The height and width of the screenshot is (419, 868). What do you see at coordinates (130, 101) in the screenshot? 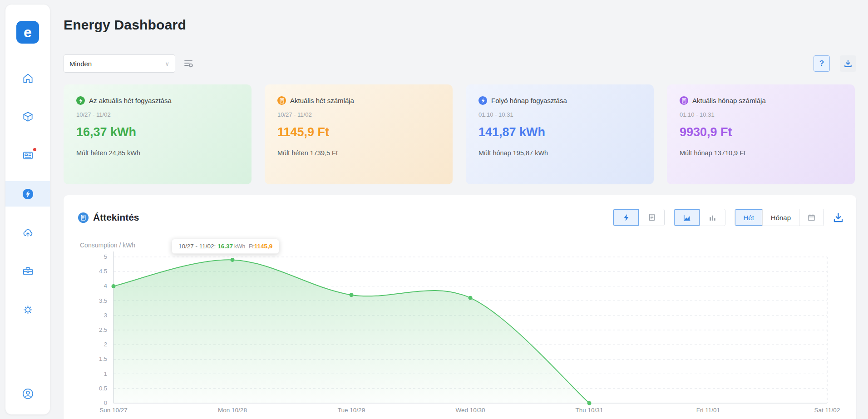
I see `card-title: Az aktuális hét fogyasztása` at bounding box center [130, 101].